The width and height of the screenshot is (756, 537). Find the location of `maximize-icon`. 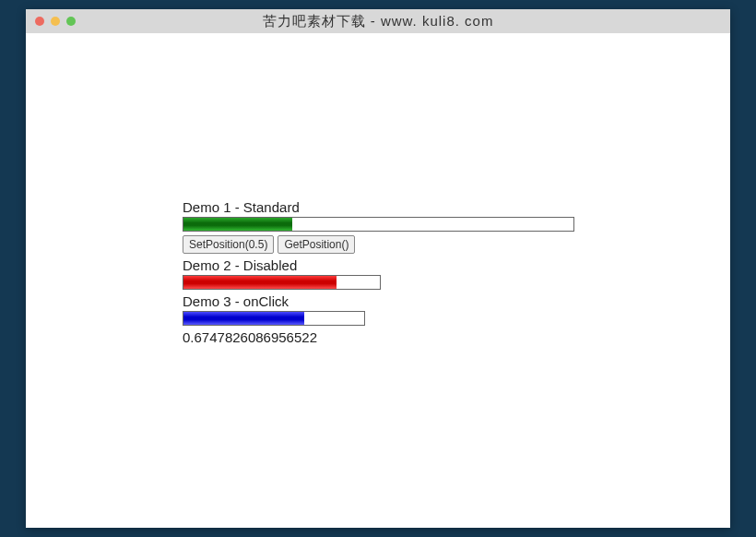

maximize-icon is located at coordinates (71, 21).